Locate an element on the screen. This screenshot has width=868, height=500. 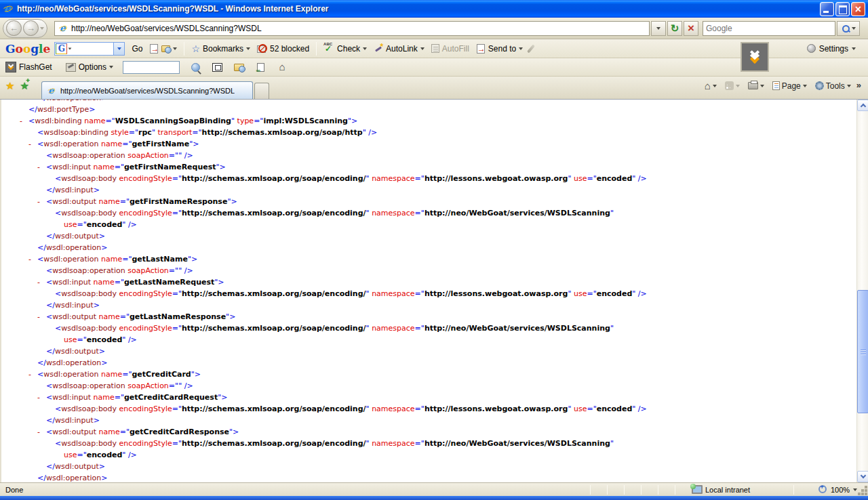
flashget-button: FlashGet is located at coordinates (28, 67).